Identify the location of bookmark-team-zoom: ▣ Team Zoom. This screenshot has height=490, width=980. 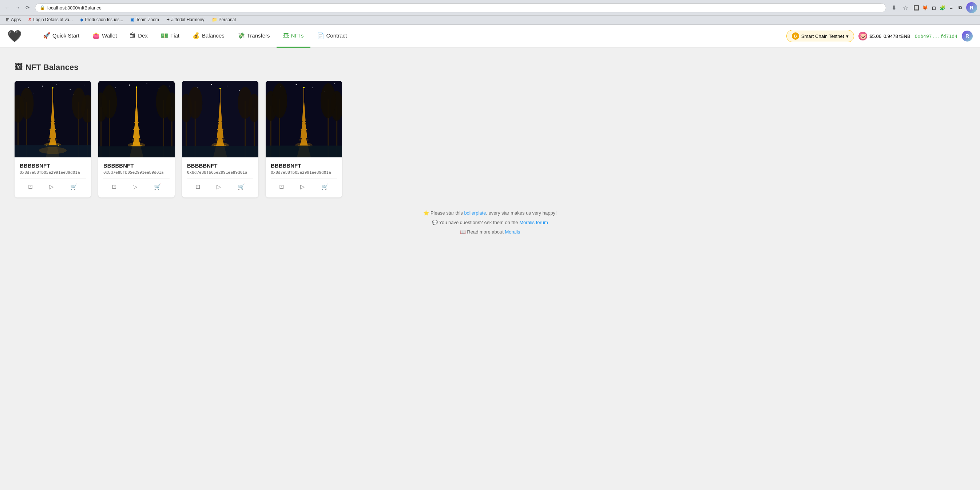
(145, 20).